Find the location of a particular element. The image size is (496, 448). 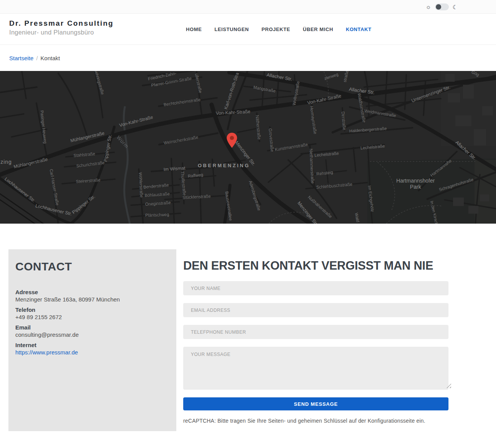

contact-info-panel: CONTACT AdresseMenzinger Straße 163a, 80… is located at coordinates (92, 340).